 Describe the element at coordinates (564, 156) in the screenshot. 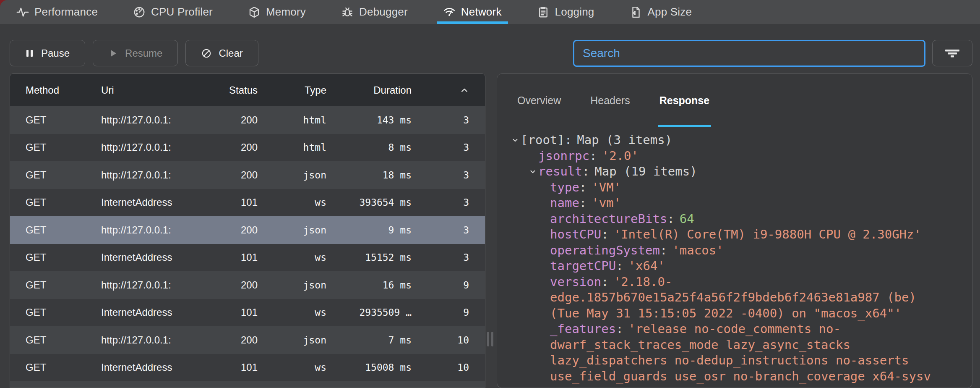

I see `tree-key: jsonrpc` at that location.